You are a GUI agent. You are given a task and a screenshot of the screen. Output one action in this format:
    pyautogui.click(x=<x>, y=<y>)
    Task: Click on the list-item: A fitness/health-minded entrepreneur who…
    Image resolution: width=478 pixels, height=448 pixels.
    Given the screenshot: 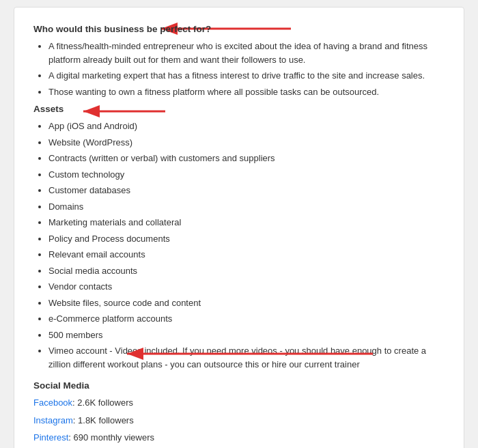 What is the action you would take?
    pyautogui.click(x=247, y=53)
    